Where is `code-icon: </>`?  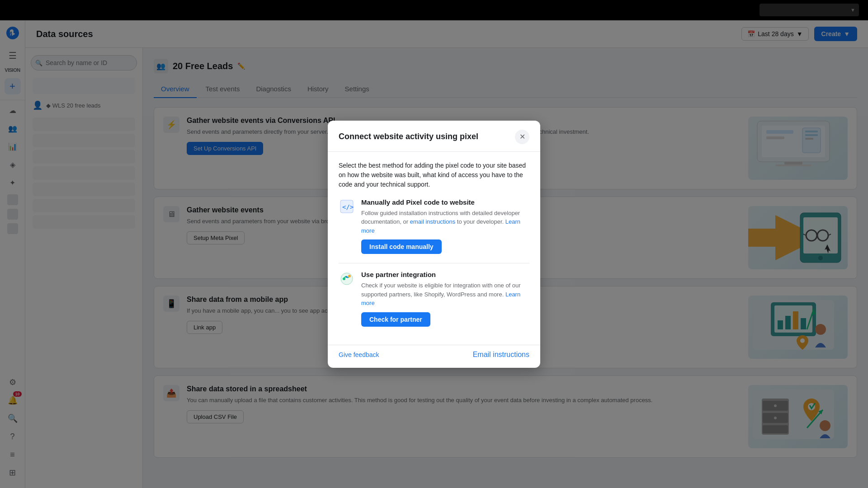
code-icon: </> is located at coordinates (347, 206).